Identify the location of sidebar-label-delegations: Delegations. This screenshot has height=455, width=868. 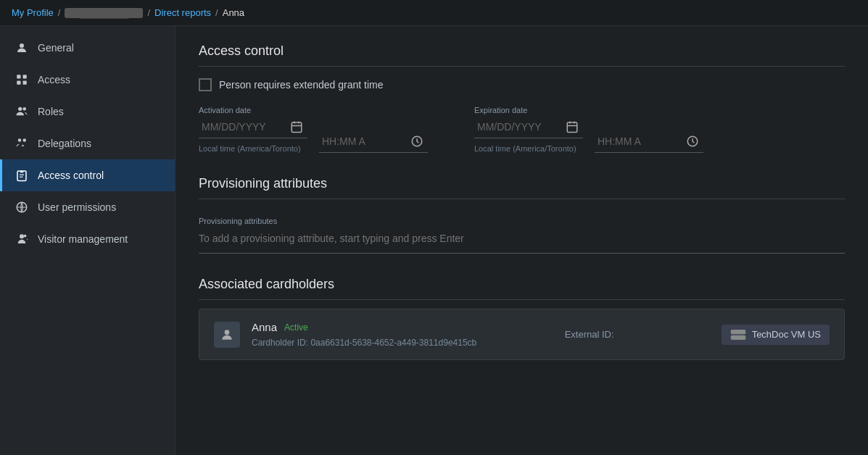
(65, 143).